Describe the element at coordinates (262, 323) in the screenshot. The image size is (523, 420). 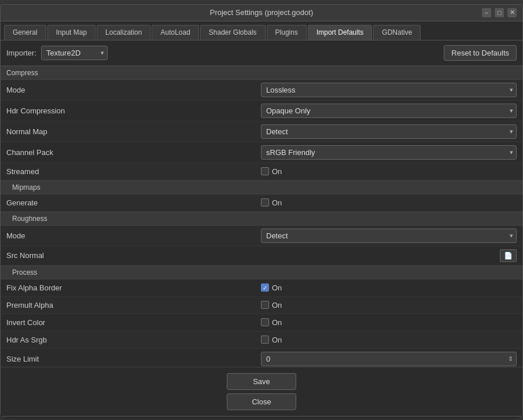
I see `setting-row-invert-color: Invert Color On` at that location.